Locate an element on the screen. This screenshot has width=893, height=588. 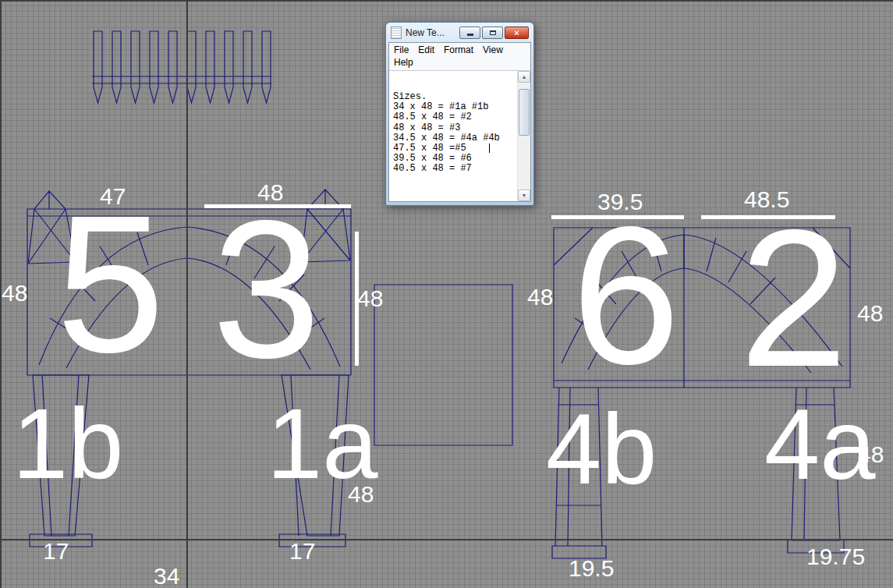
dim-48-left-edge: 48 is located at coordinates (14, 293).